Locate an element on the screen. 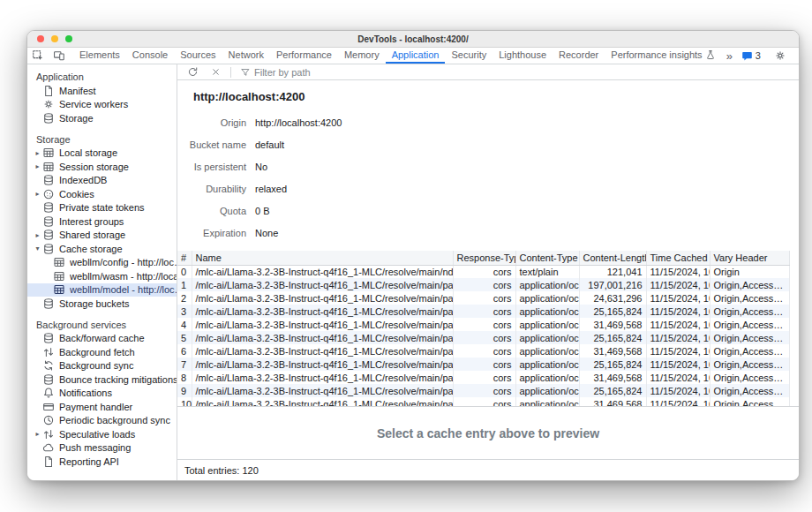  sidebar-item-manifest: Manifest is located at coordinates (102, 91).